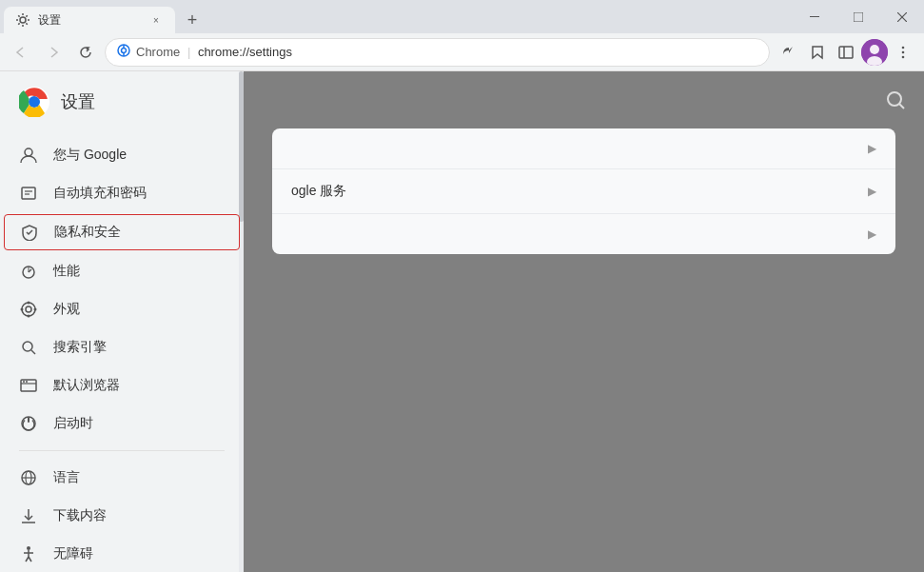 The height and width of the screenshot is (572, 924). What do you see at coordinates (246, 51) in the screenshot?
I see `url-path: chrome://settings` at bounding box center [246, 51].